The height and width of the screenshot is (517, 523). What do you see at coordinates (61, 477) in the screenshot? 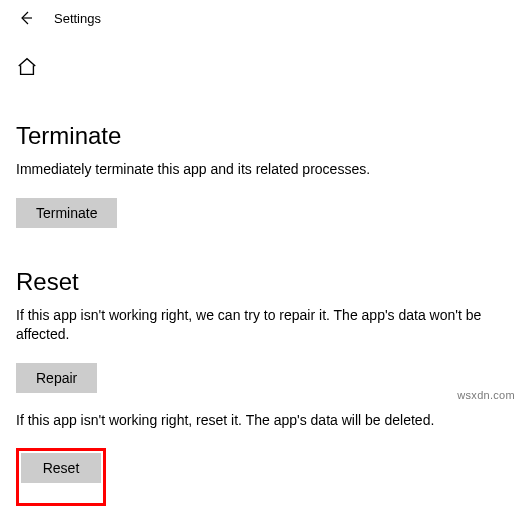
I see `reset-highlight-box: Reset` at bounding box center [61, 477].